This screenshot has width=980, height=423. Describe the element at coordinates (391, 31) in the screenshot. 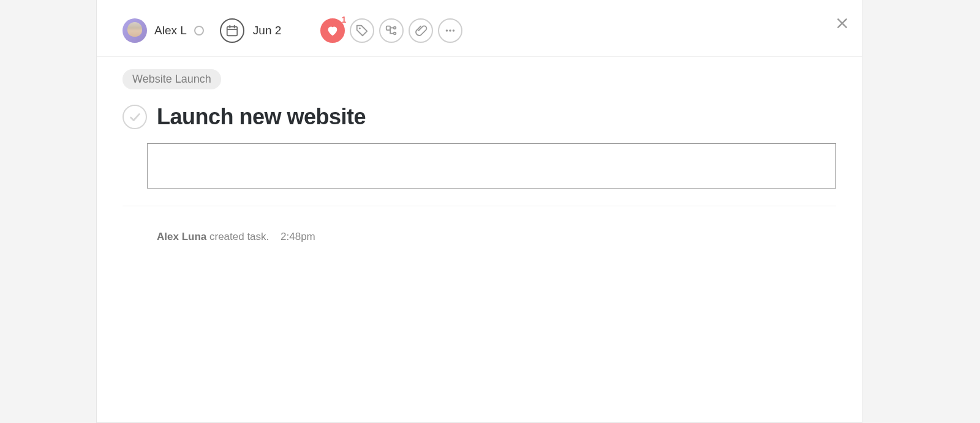

I see `subtask-button` at that location.